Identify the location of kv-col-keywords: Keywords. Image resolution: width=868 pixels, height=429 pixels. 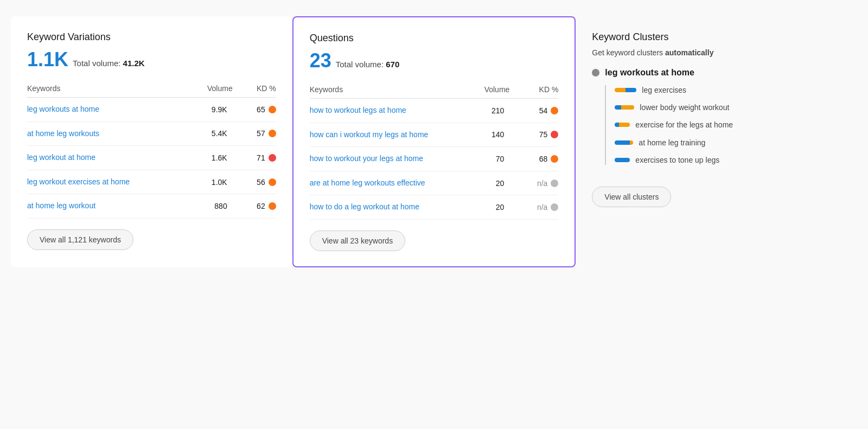
(108, 88).